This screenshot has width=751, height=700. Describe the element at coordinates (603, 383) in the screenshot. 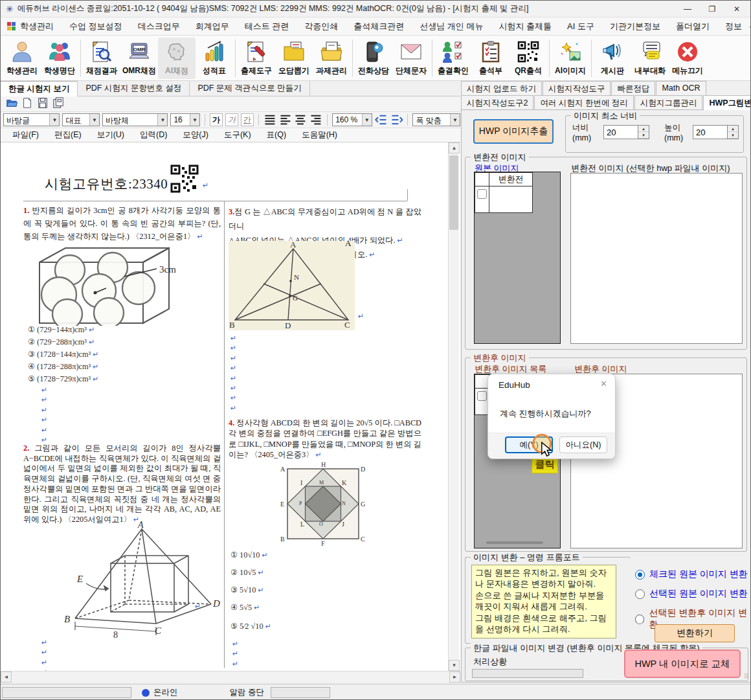

I see `dialog-close-icon: ✕` at that location.